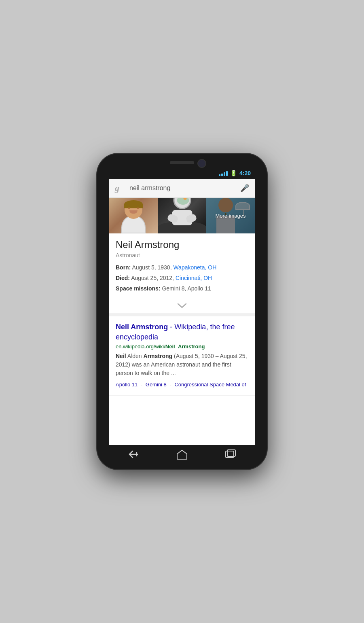 This screenshot has width=364, height=623. Describe the element at coordinates (182, 189) in the screenshot. I see `search-bar: g 🎤` at that location.